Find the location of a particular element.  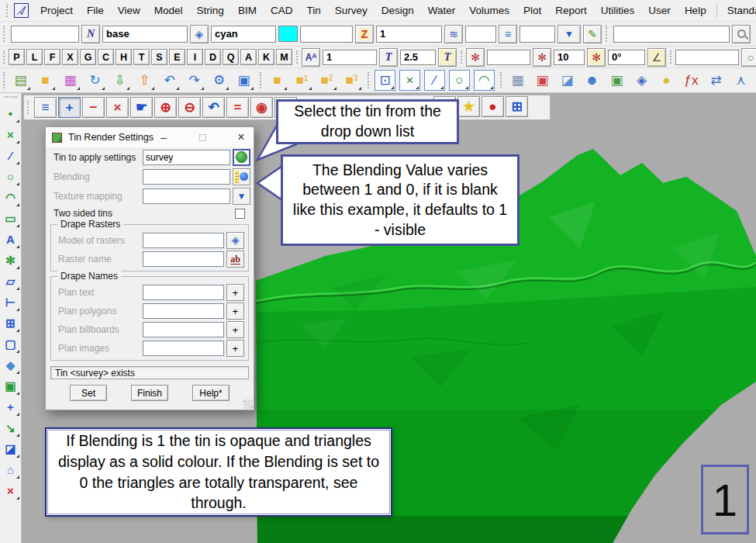

rotate-icon: ✻ is located at coordinates (11, 260).